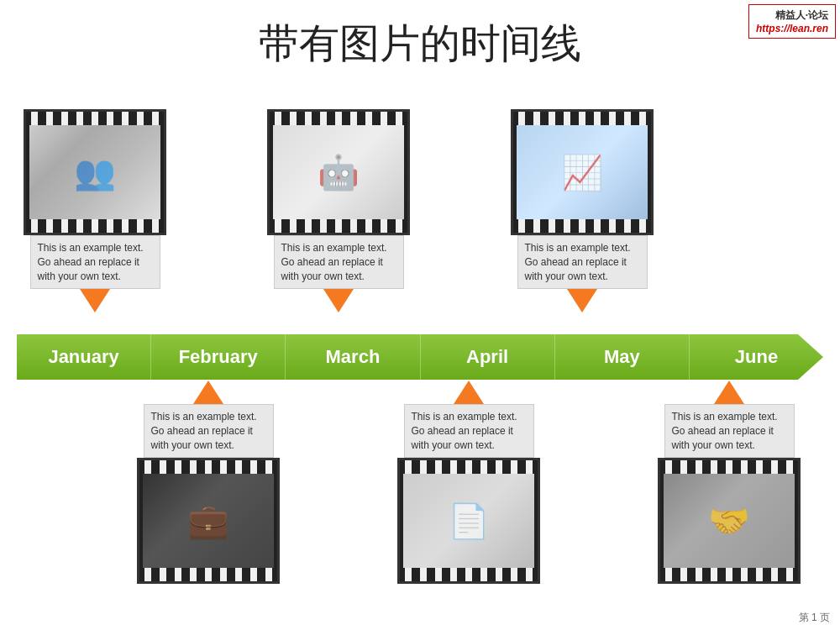 Image resolution: width=840 pixels, height=630 pixels. What do you see at coordinates (582, 172) in the screenshot?
I see `film-may` at bounding box center [582, 172].